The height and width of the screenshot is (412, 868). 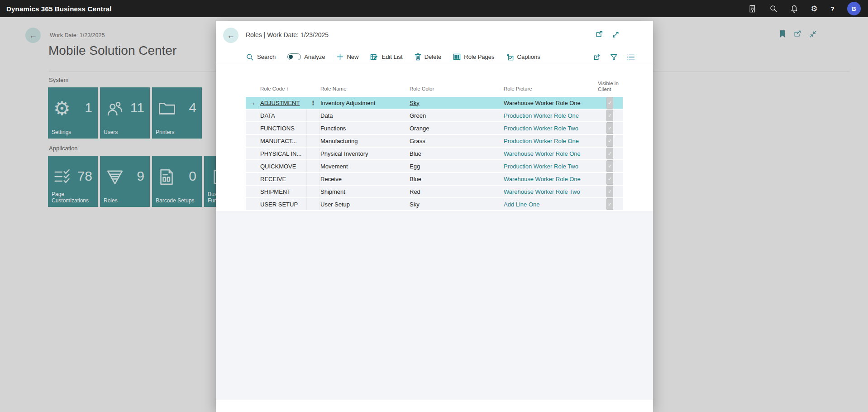 What do you see at coordinates (610, 86) in the screenshot?
I see `header-visible-in-client: Visible in Client` at bounding box center [610, 86].